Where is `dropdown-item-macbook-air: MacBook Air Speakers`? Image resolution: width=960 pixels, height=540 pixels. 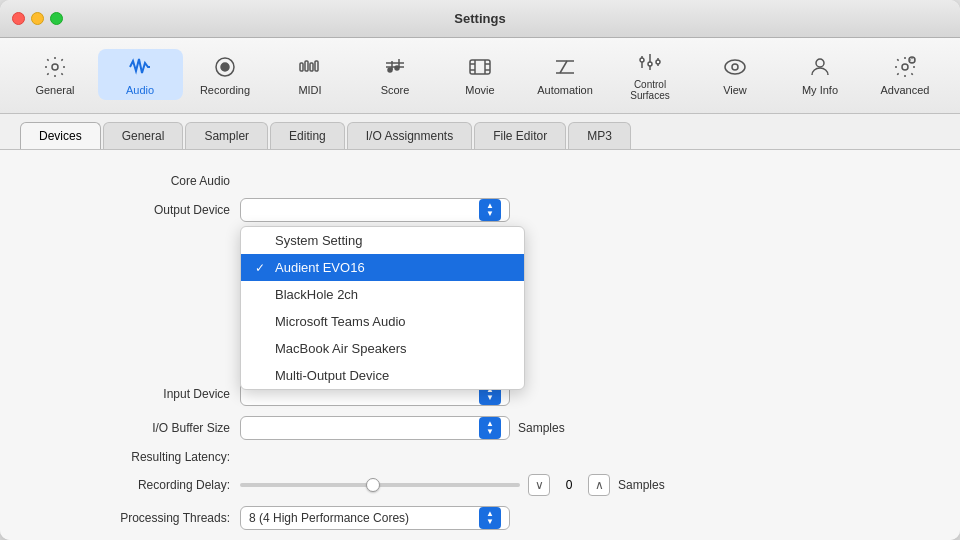
dropdown-item-macbook-air: MacBook Air Speakers is located at coordinates (382, 348).